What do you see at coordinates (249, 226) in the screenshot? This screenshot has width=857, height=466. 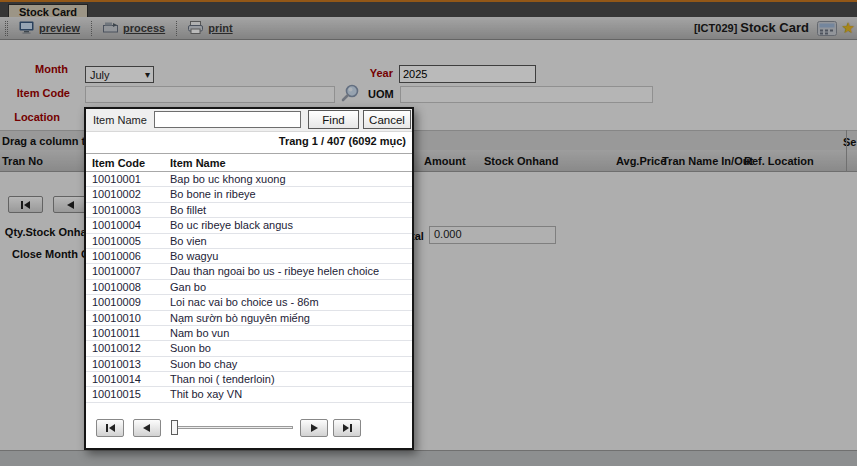 I see `list-item: 10010004Bo uc ribeye black angus` at bounding box center [249, 226].